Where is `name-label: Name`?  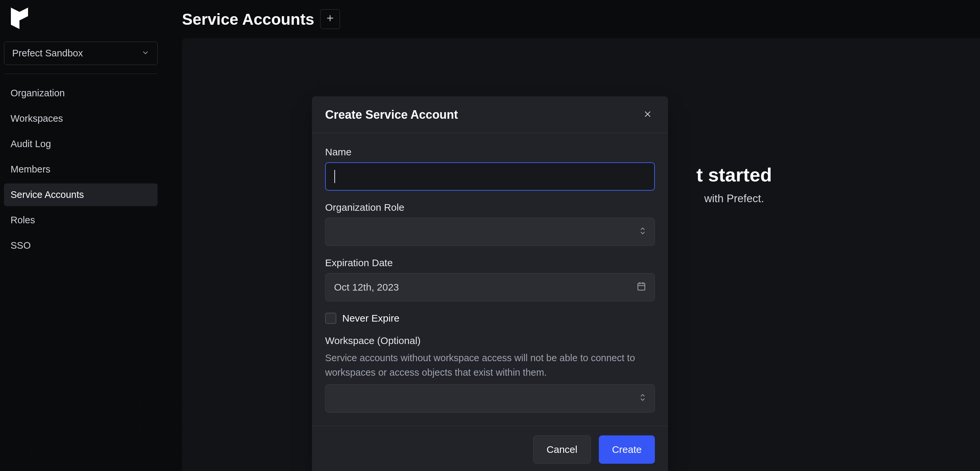 name-label: Name is located at coordinates (490, 152).